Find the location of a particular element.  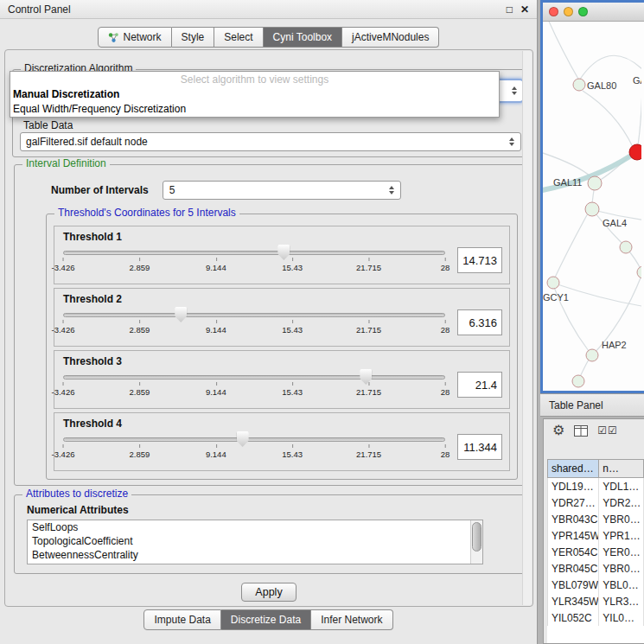

table-row: YPR145W YPR1… is located at coordinates (596, 536).